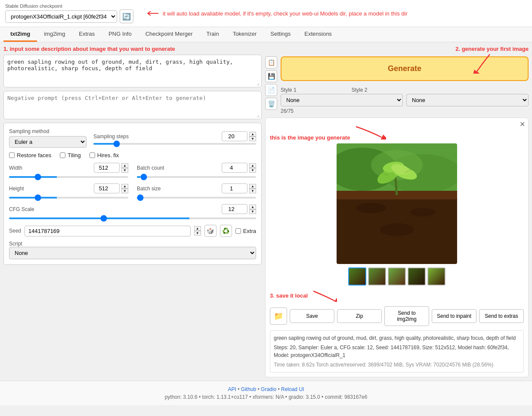  I want to click on sampling-method-select: Euler a, so click(48, 142).